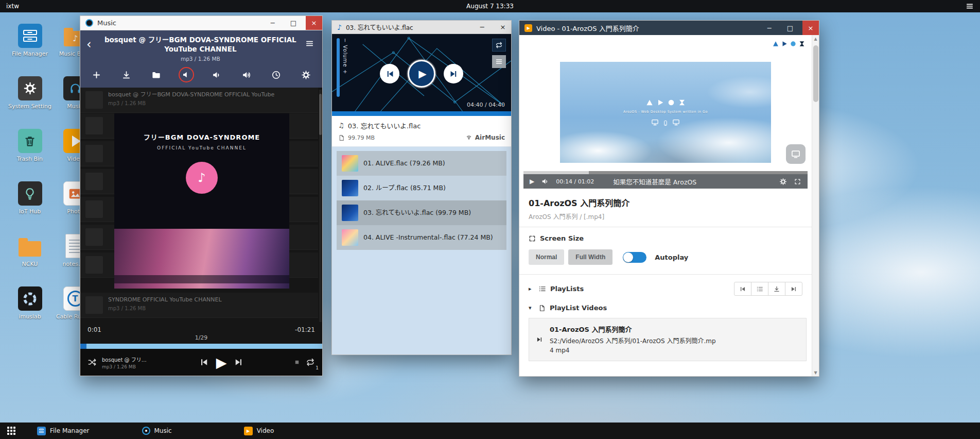 The height and width of the screenshot is (439, 980). What do you see at coordinates (422, 131) in the screenshot?
I see `now-playing-info: ♫ 03. 忘れてもいいよ.flac 99.79 MB AirMusic` at bounding box center [422, 131].